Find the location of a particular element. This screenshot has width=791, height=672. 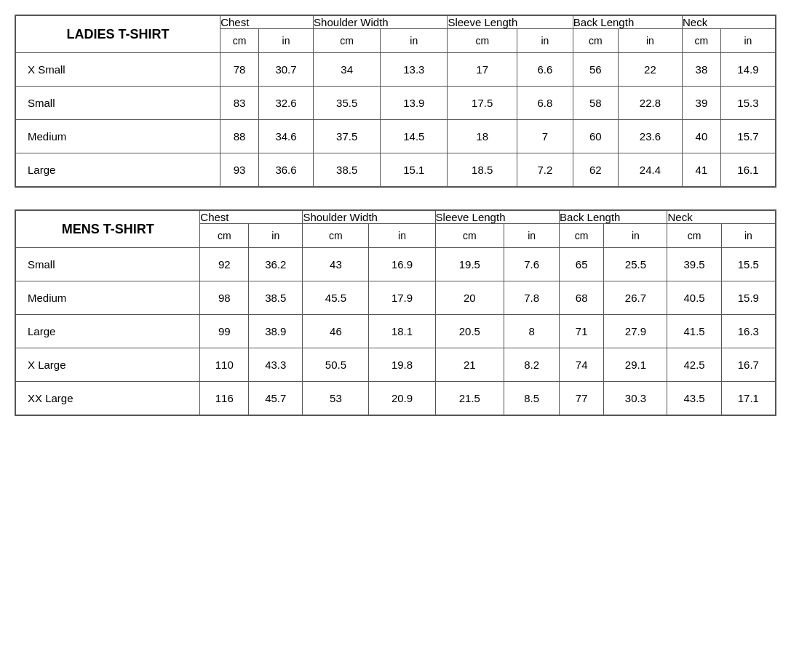

data-cell: 13.3 is located at coordinates (414, 70).